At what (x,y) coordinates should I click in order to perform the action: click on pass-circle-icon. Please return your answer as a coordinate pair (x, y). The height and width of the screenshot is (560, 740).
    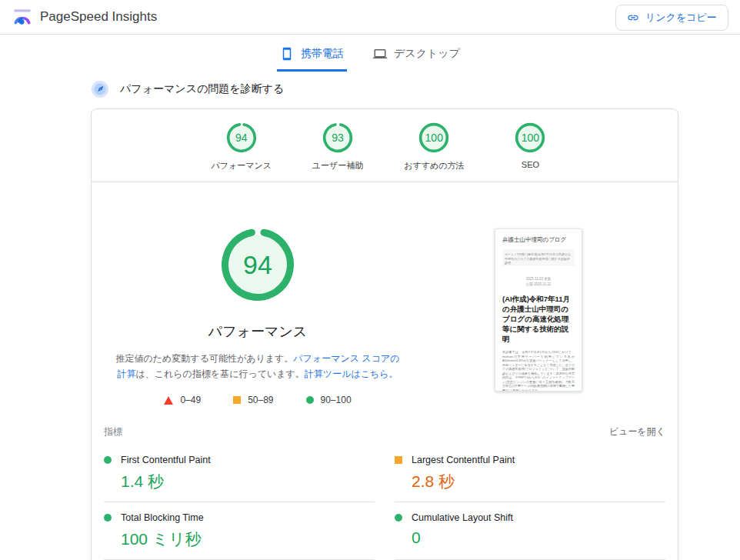
    Looking at the image, I should click on (310, 400).